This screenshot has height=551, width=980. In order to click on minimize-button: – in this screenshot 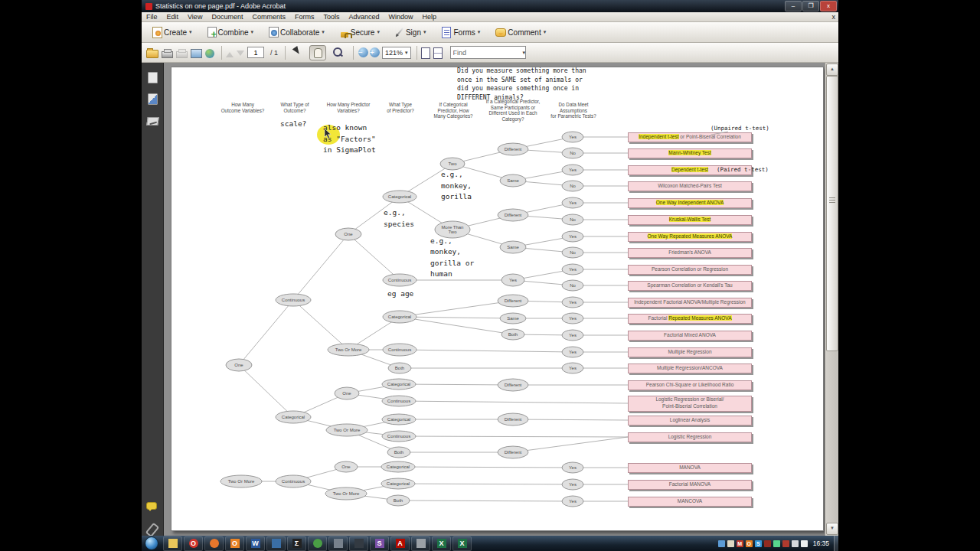, I will do `click(793, 6)`.